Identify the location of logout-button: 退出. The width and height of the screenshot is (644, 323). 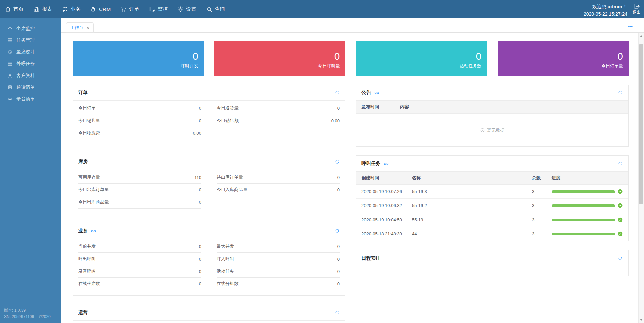
(637, 9).